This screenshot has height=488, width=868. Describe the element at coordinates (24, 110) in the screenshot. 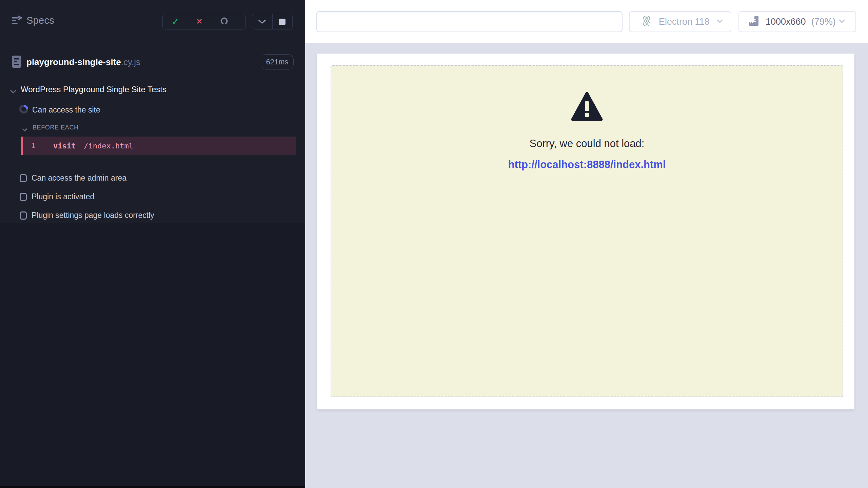

I see `running-test-spinner-icon` at that location.